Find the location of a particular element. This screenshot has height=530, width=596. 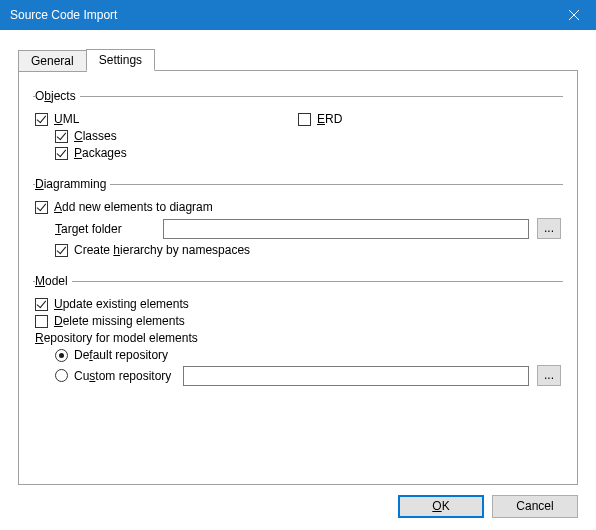

tab-general: General is located at coordinates (52, 61).